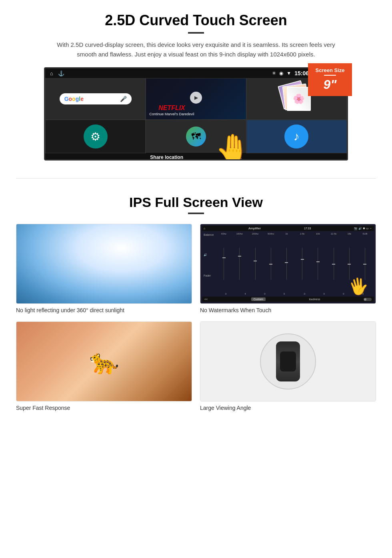 This screenshot has width=392, height=558. I want to click on car-circle, so click(288, 361).